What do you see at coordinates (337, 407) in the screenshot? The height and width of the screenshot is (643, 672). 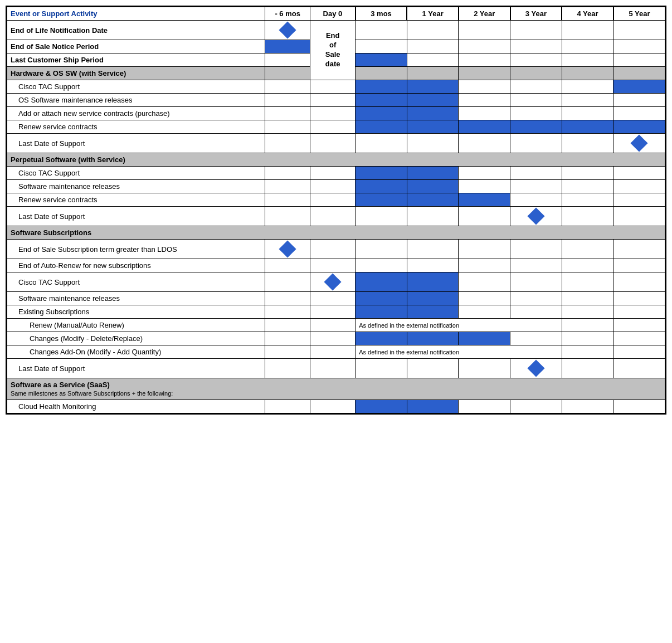 I see `table-row: Cloud Health Monitoring` at bounding box center [337, 407].